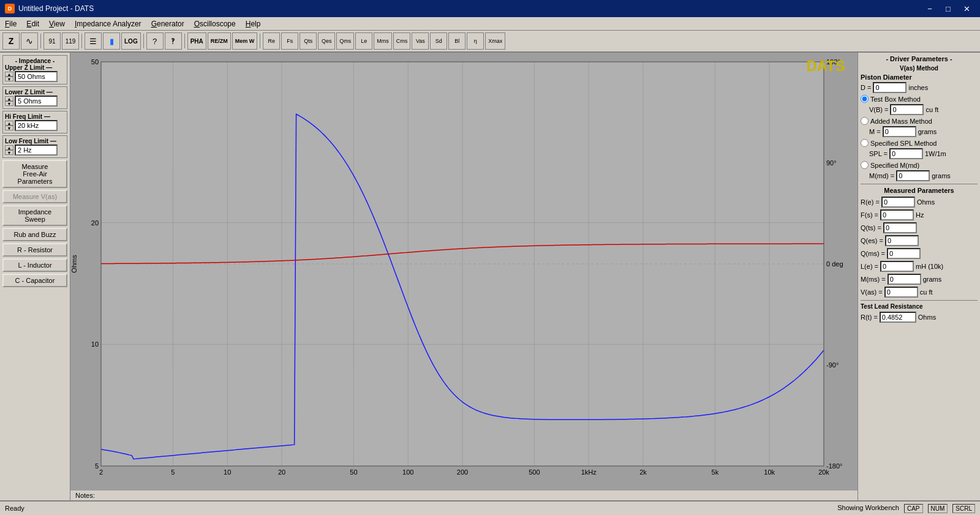 The width and height of the screenshot is (980, 515). What do you see at coordinates (865, 143) in the screenshot?
I see `specified-spl-radio` at bounding box center [865, 143].